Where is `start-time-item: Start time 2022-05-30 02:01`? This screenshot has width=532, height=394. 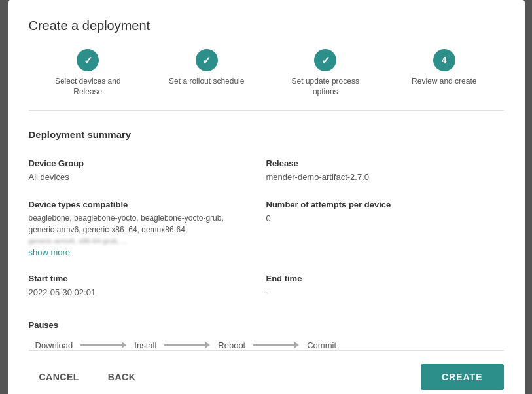 start-time-item: Start time 2022-05-30 02:01 is located at coordinates (148, 289).